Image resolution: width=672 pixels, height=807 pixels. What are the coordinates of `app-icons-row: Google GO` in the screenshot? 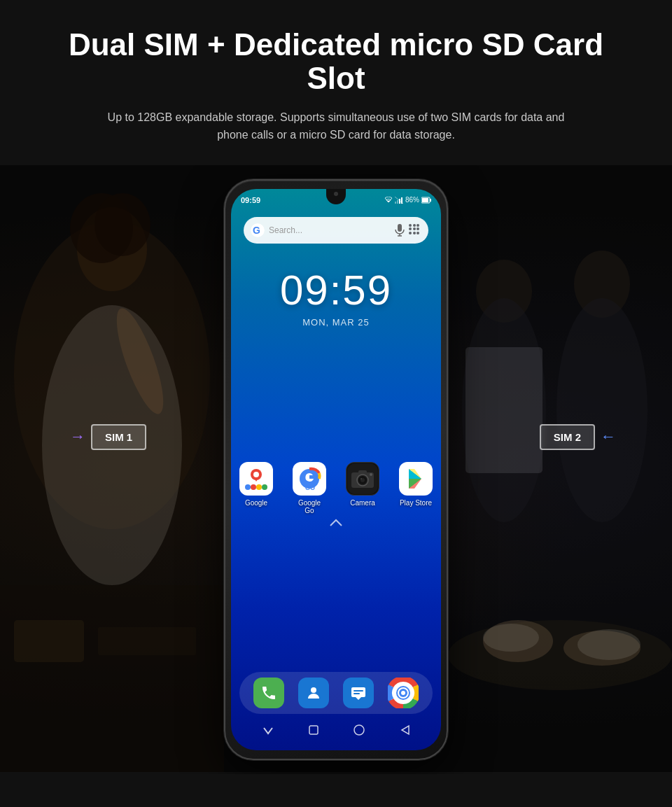 It's located at (336, 489).